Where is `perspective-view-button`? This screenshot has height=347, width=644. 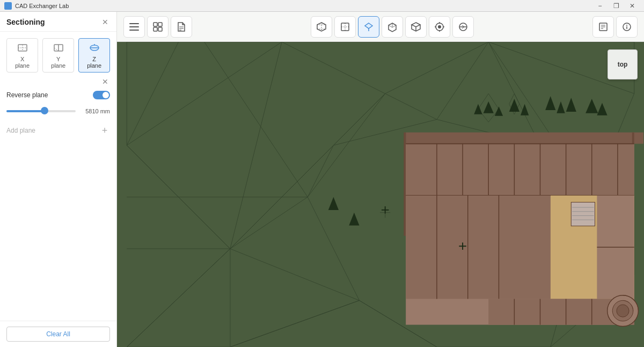 perspective-view-button is located at coordinates (321, 27).